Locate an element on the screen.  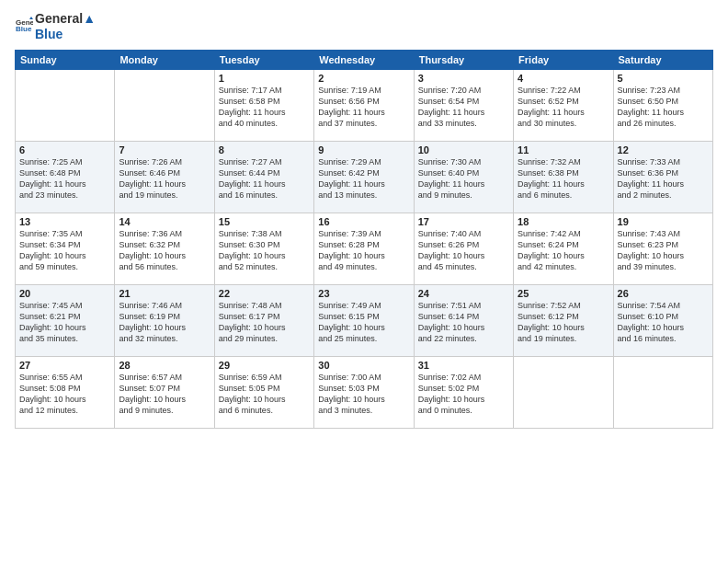
day-number: 28 is located at coordinates (164, 365).